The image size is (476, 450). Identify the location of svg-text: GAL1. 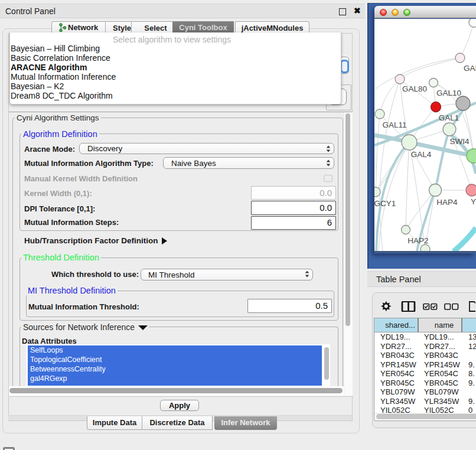
(449, 118).